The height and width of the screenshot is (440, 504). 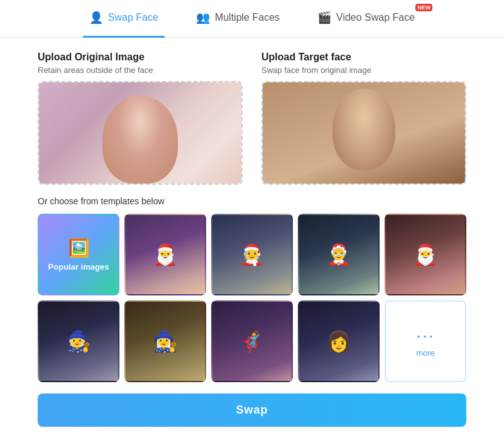 I want to click on swap-button: Swap, so click(x=252, y=410).